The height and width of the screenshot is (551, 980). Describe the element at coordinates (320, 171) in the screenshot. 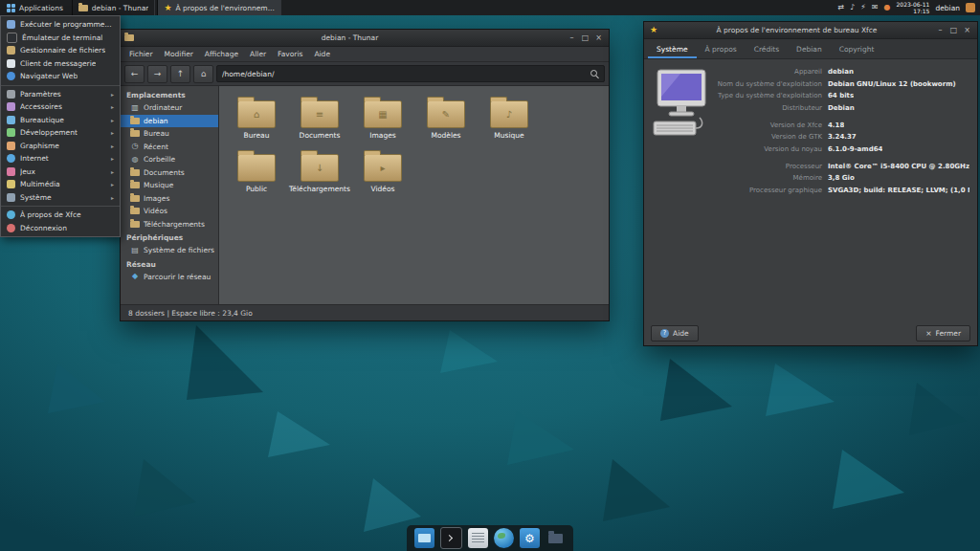

I see `file-item-telechargements: ↓ Téléchargements` at that location.